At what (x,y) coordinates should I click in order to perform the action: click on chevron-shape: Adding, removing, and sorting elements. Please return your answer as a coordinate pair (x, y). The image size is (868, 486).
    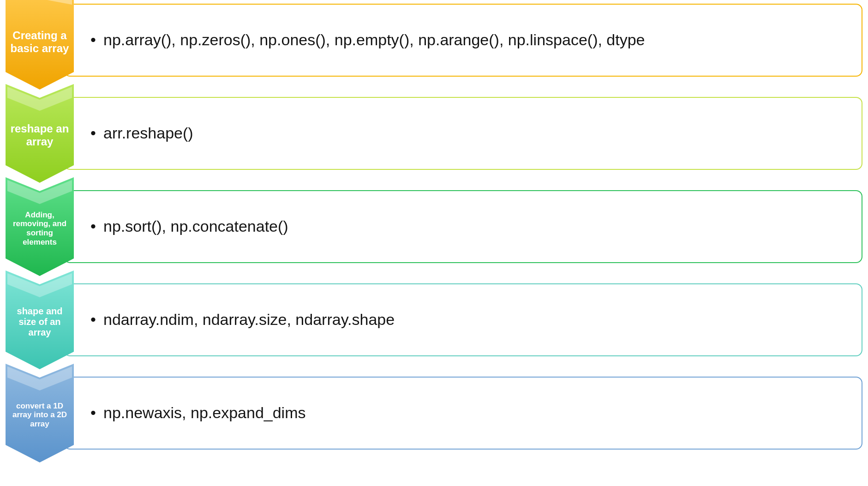
    Looking at the image, I should click on (40, 227).